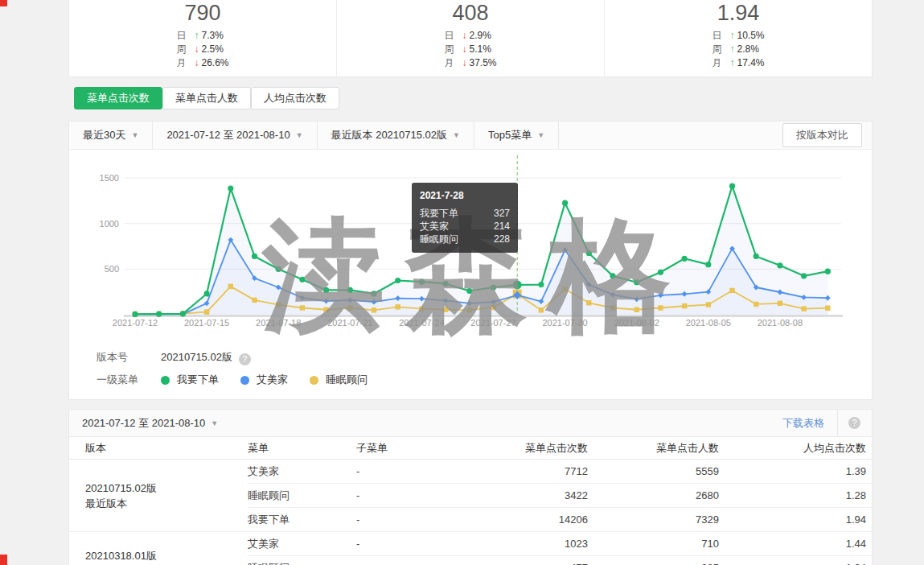  Describe the element at coordinates (166, 488) in the screenshot. I see `version-name: 20210715.02版` at that location.